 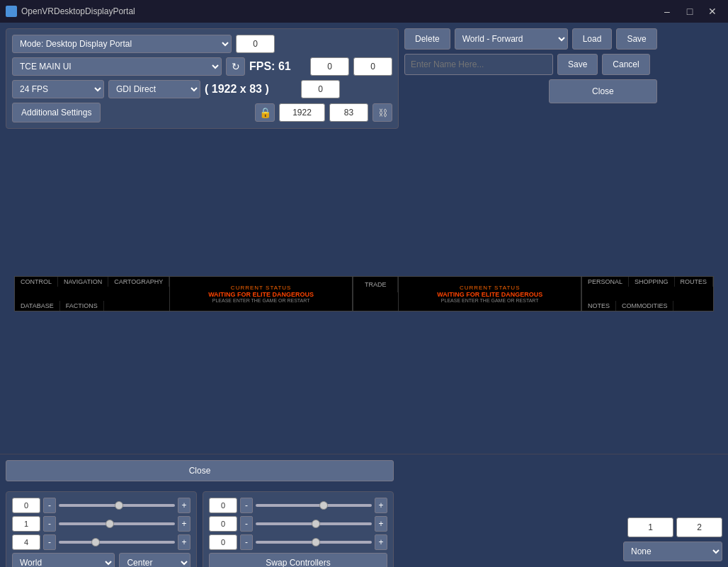 I want to click on source-select: TCE MAIN UI, so click(x=117, y=67).